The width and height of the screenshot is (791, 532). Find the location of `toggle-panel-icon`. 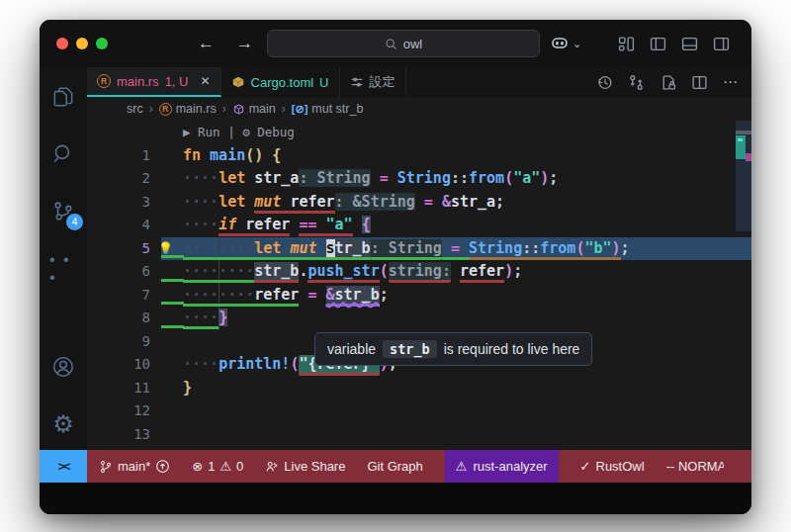

toggle-panel-icon is located at coordinates (690, 44).